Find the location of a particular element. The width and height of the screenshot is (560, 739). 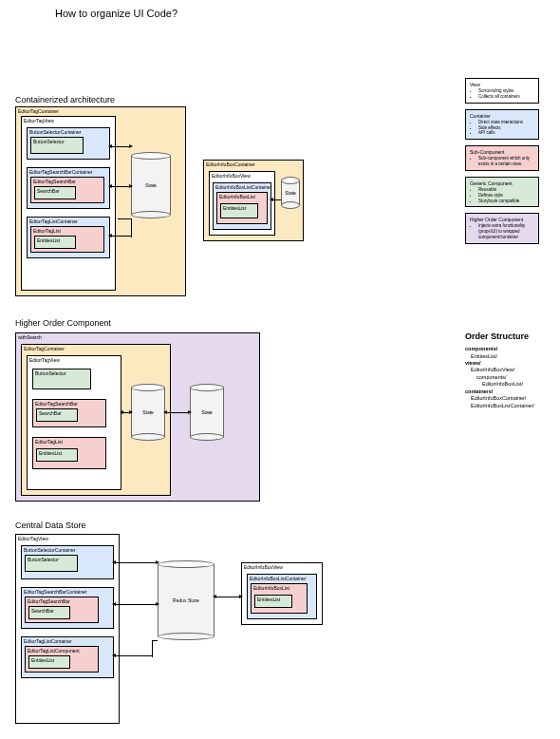

state-cyl-1: State is located at coordinates (151, 185).